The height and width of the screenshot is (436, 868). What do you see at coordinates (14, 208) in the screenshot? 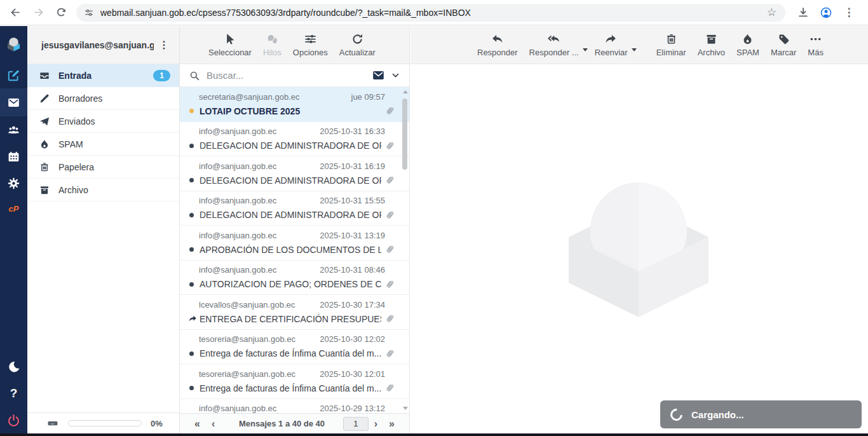
I see `cpanel-icon: cP` at bounding box center [14, 208].